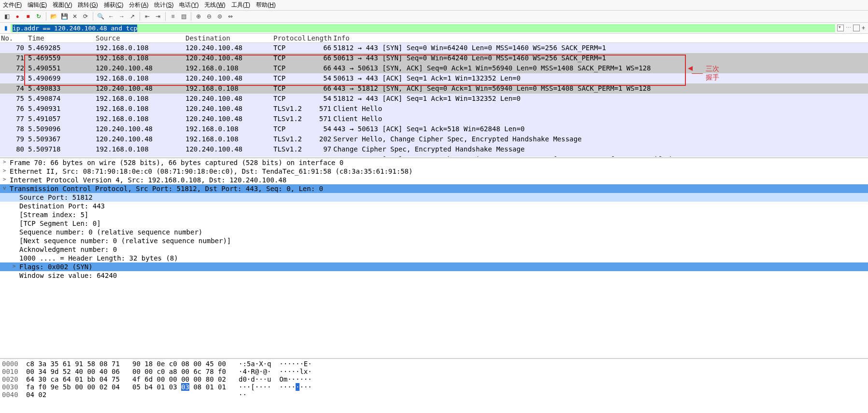 This screenshot has height=413, width=868. I want to click on menu-f: 文件(F), so click(13, 5).